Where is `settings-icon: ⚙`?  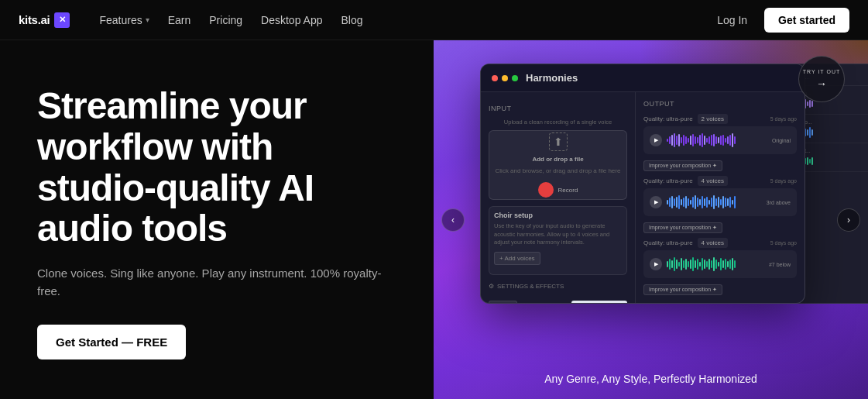 settings-icon: ⚙ is located at coordinates (491, 287).